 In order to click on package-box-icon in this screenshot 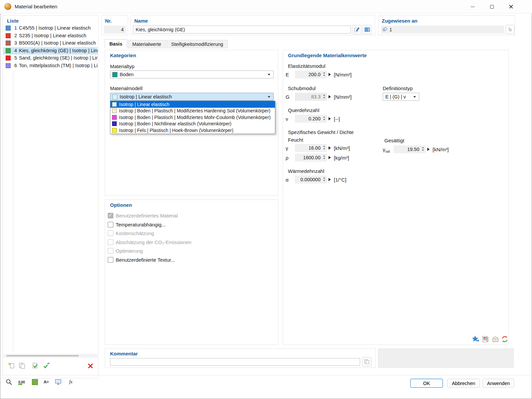, I will do `click(495, 339)`.